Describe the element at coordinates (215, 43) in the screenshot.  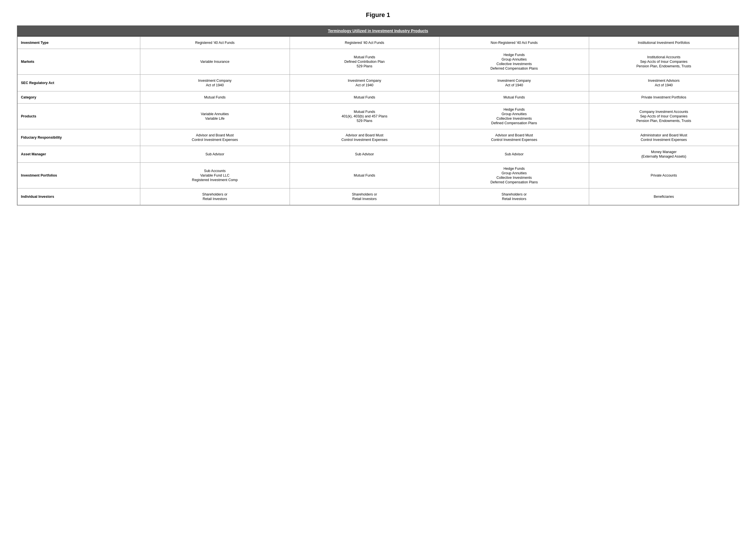
I see `cell-0-0: Registered '40 Act Funds` at that location.